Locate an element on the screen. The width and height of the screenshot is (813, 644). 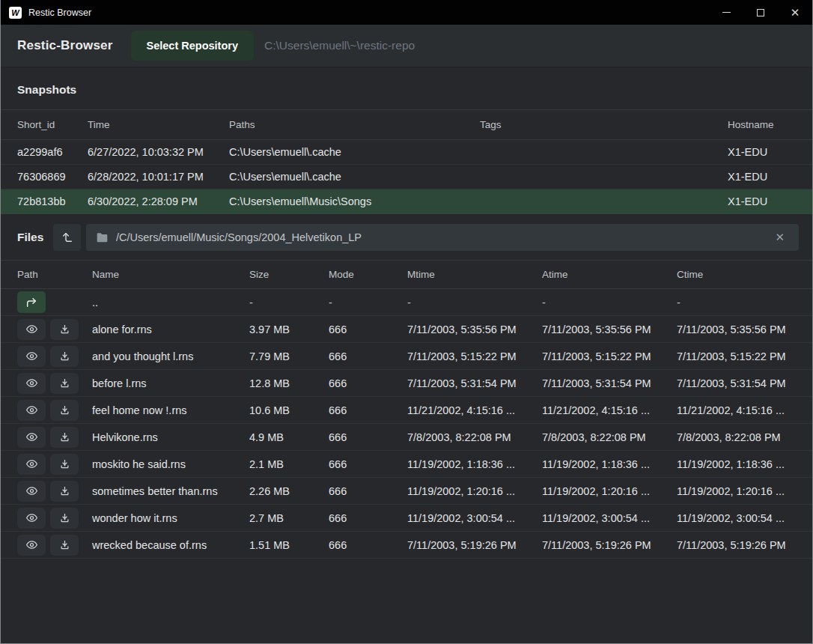
file-mtime: 7/11/2003, 5:31:54 PM is located at coordinates (475, 383).